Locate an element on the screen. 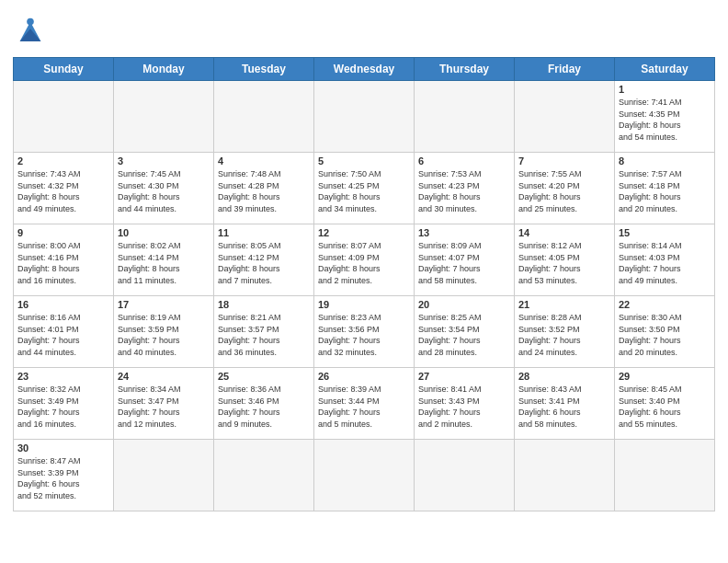  day-number: 12 is located at coordinates (364, 233).